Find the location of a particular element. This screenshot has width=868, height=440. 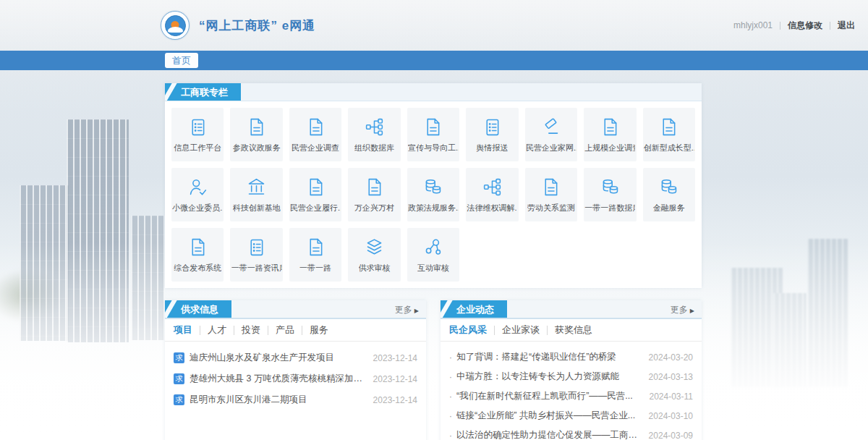

shortcut-item-9: 创新型成长型... is located at coordinates (669, 135).